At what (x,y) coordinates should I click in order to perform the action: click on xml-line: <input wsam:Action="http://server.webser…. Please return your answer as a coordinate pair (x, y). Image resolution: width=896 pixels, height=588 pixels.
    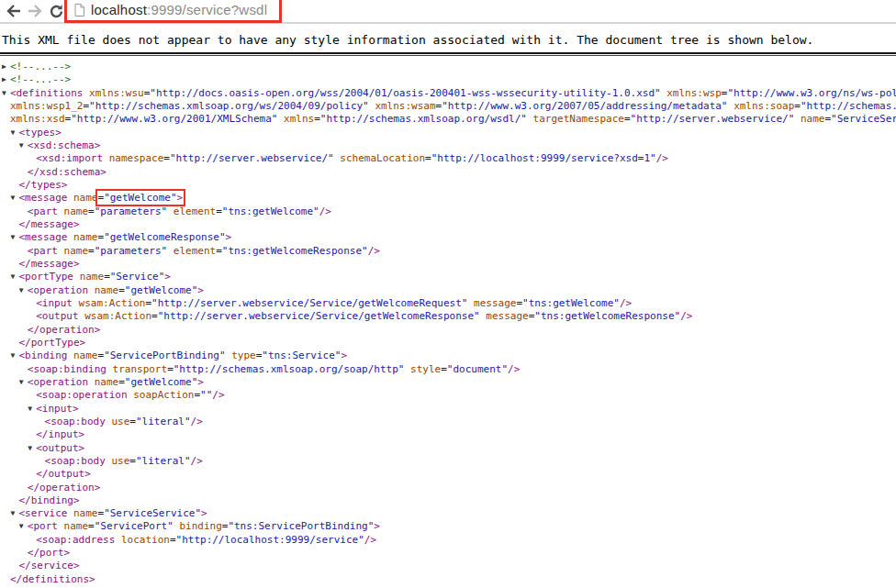
    Looking at the image, I should click on (448, 304).